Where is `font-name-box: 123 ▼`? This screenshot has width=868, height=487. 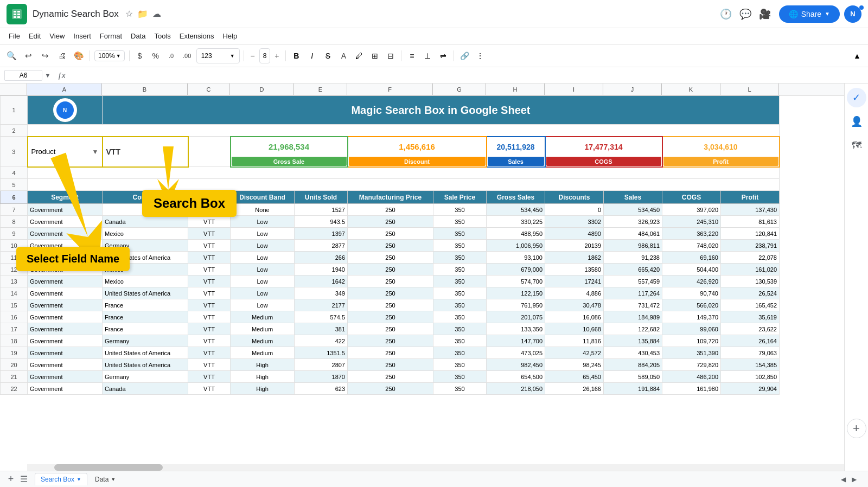
font-name-box: 123 ▼ is located at coordinates (218, 56).